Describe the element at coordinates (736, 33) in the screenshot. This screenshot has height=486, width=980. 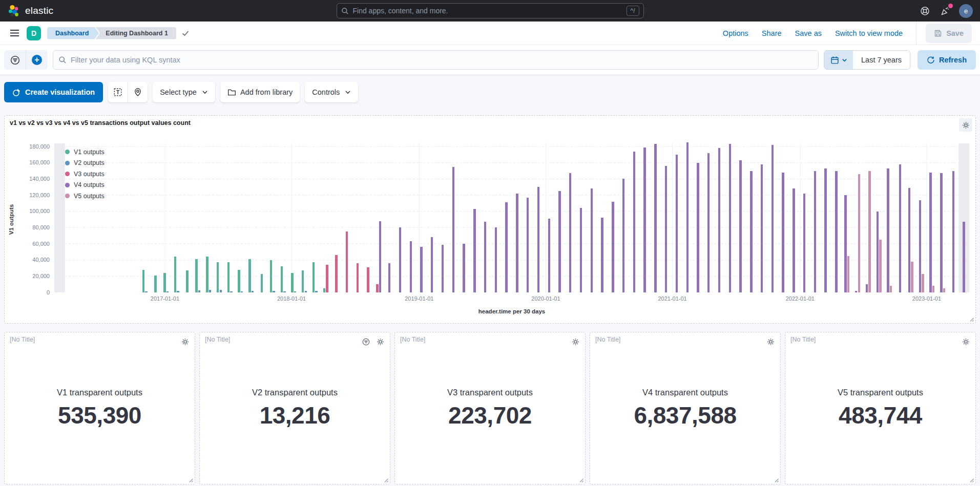
I see `options-link: Options` at that location.